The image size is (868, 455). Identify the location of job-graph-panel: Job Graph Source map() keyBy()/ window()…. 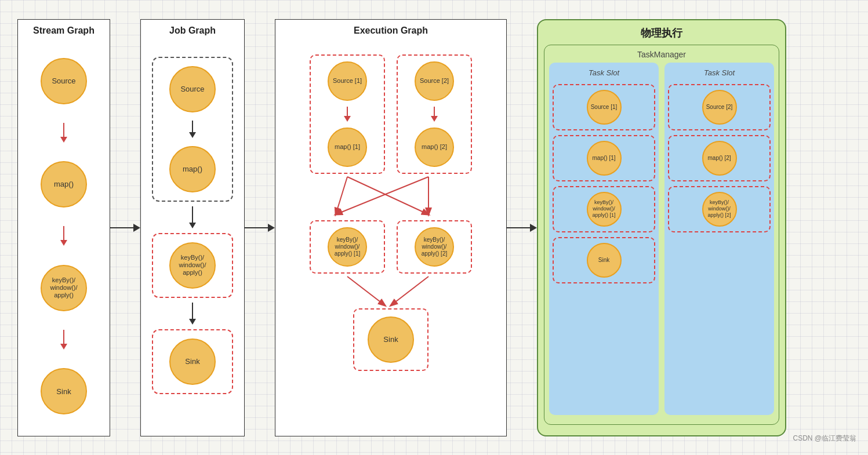
(193, 228).